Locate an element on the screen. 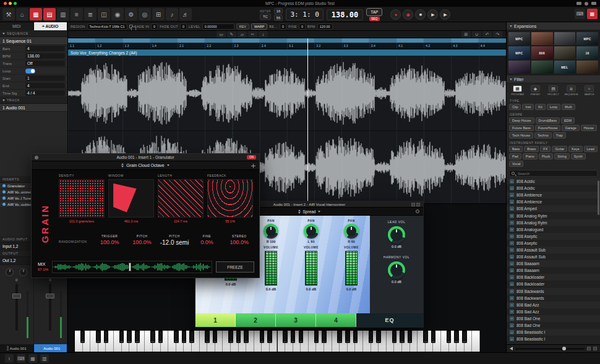 The image size is (600, 364). track-section-header: TRACK is located at coordinates (33, 100).